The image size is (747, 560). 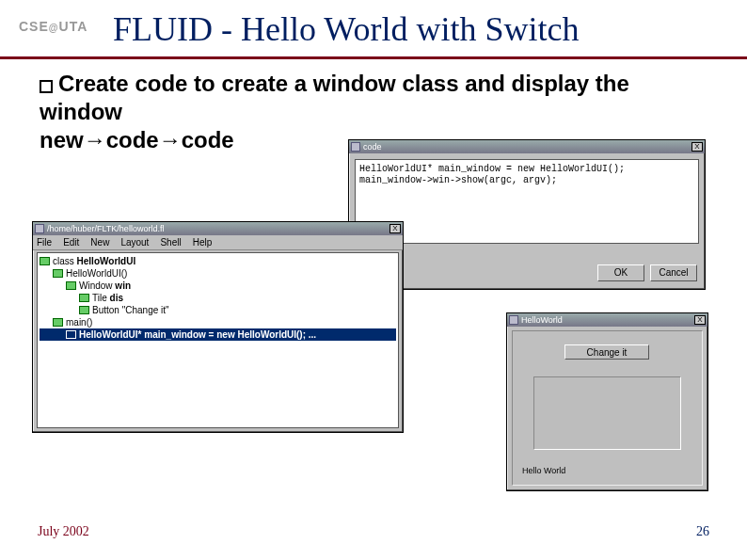 I want to click on code-icon, so click(x=72, y=335).